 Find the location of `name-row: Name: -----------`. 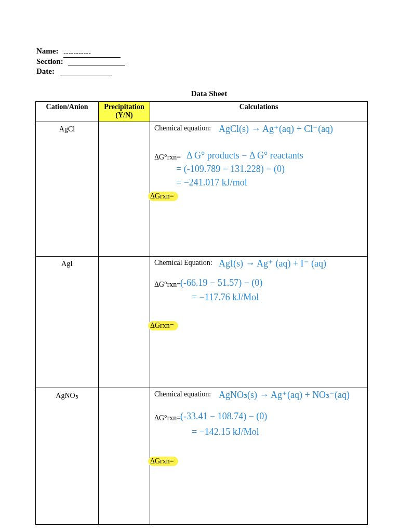

name-row: Name: ----------- is located at coordinates (209, 51).